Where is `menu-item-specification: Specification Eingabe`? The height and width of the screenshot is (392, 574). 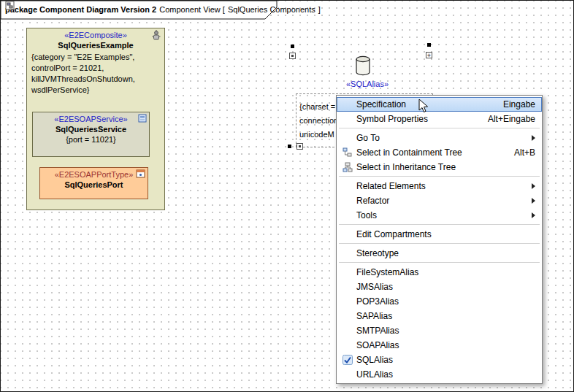
menu-item-specification: Specification Eingabe is located at coordinates (440, 104).